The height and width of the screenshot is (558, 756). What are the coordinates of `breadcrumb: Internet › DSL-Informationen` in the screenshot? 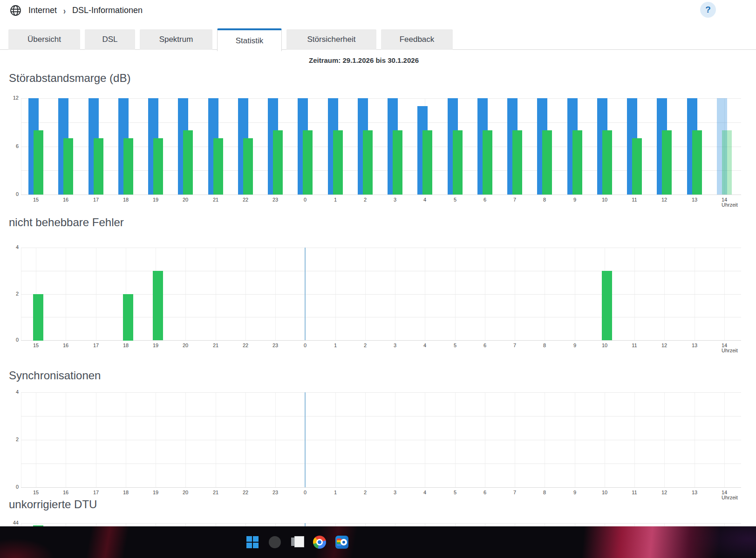 It's located at (76, 10).